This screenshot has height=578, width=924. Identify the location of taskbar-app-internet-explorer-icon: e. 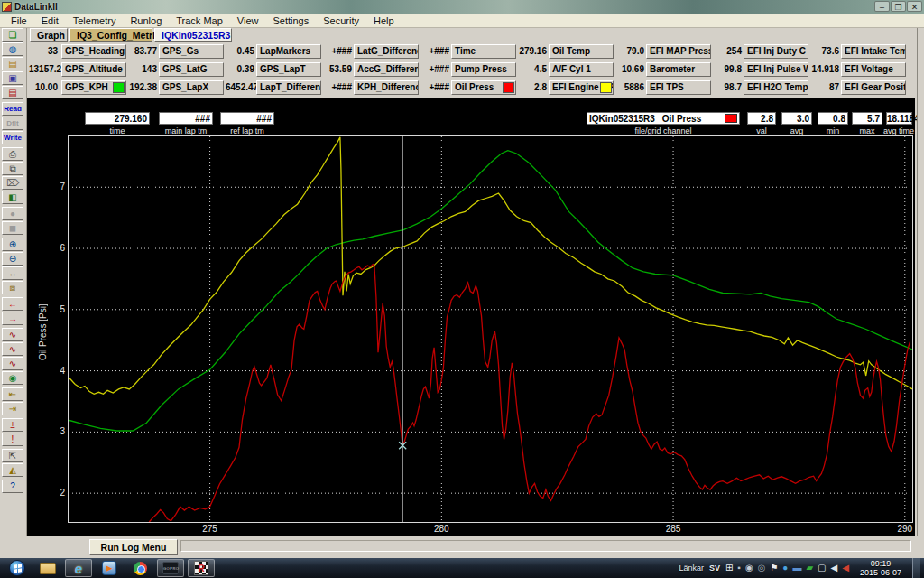
(79, 568).